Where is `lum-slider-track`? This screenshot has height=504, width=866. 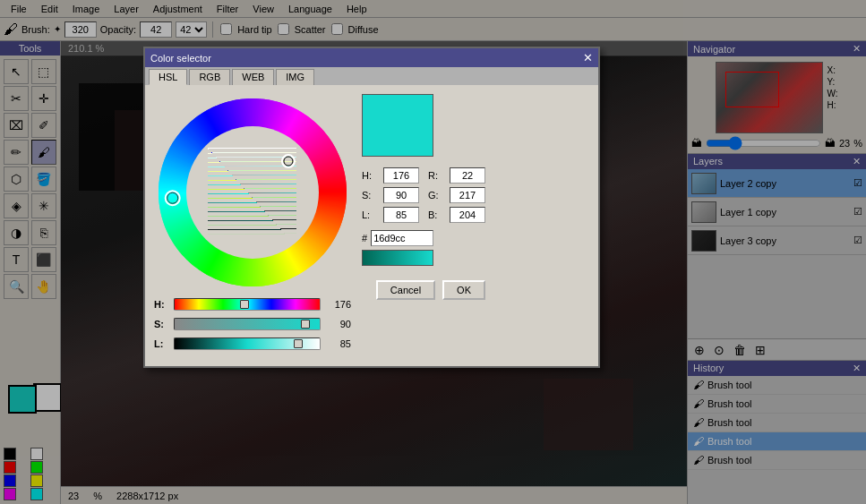 lum-slider-track is located at coordinates (247, 344).